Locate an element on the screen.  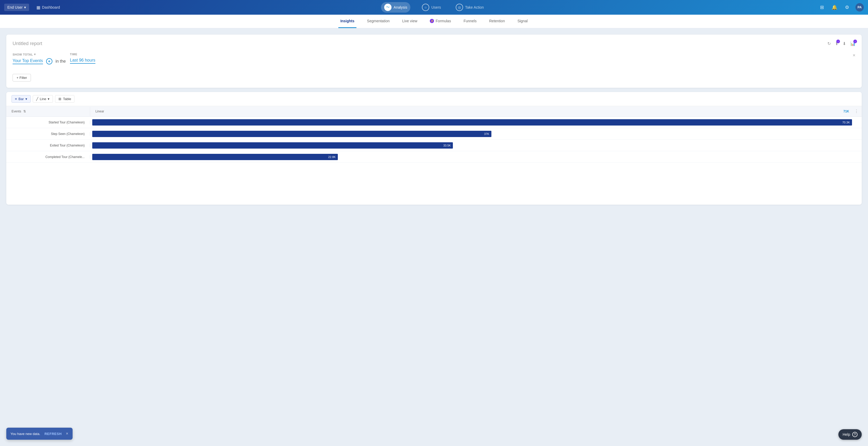
insights-label: Insights is located at coordinates (347, 21).